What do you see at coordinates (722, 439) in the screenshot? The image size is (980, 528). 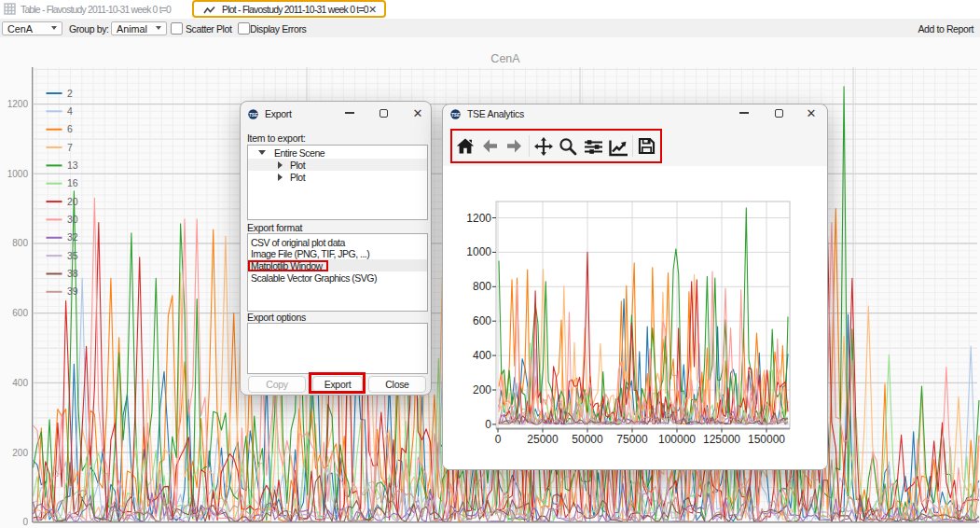 I see `svg-text: 125000` at bounding box center [722, 439].